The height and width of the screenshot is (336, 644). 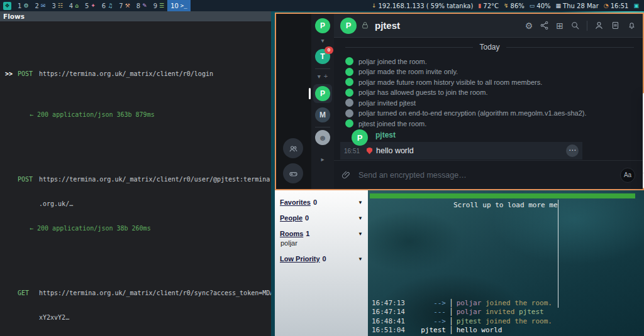 What do you see at coordinates (323, 76) in the screenshot?
I see `rail-controls: ▾ +` at bounding box center [323, 76].